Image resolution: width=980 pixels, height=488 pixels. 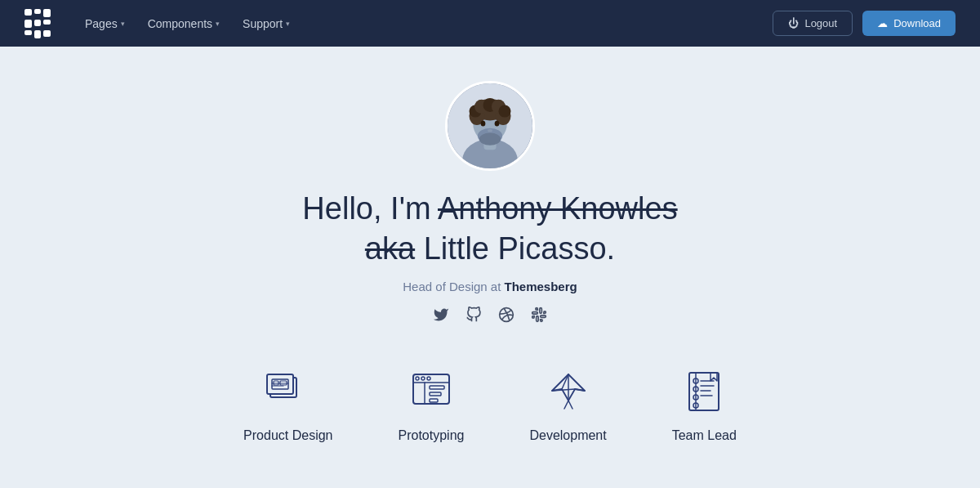 What do you see at coordinates (506, 317) in the screenshot?
I see `dribbble-link` at bounding box center [506, 317].